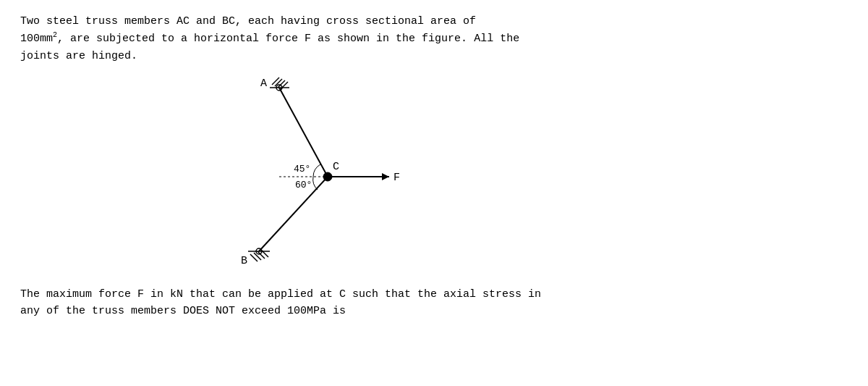  What do you see at coordinates (433, 22) in the screenshot?
I see `problem-line1: Two steel truss members AC and BC, each …` at bounding box center [433, 22].